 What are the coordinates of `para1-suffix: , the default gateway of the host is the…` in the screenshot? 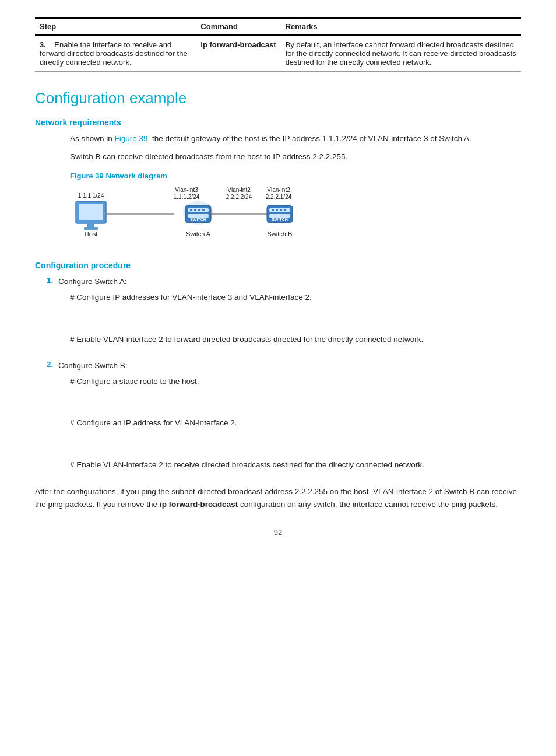 It's located at (310, 139).